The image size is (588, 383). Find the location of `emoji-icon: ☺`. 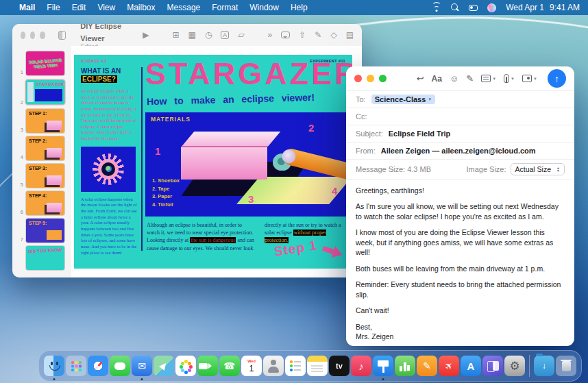

emoji-icon: ☺ is located at coordinates (454, 78).